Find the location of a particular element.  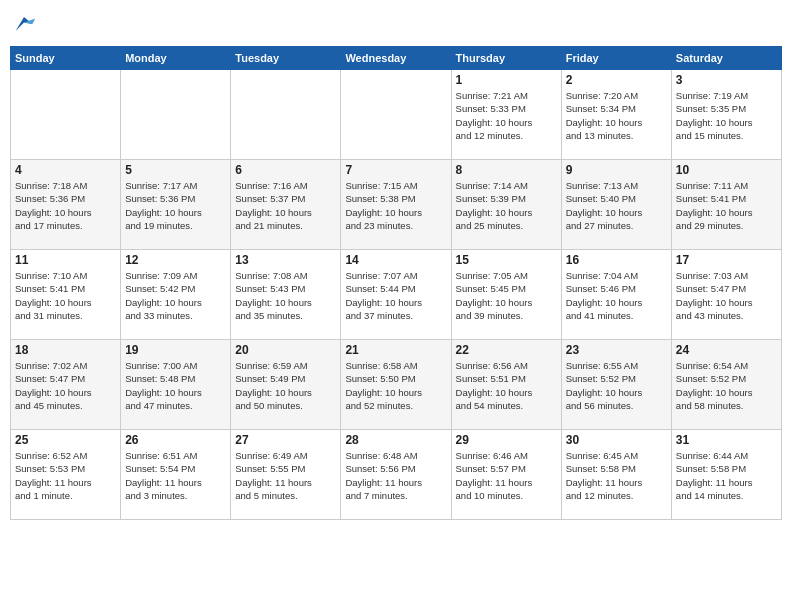

day-number: 17 is located at coordinates (726, 260).